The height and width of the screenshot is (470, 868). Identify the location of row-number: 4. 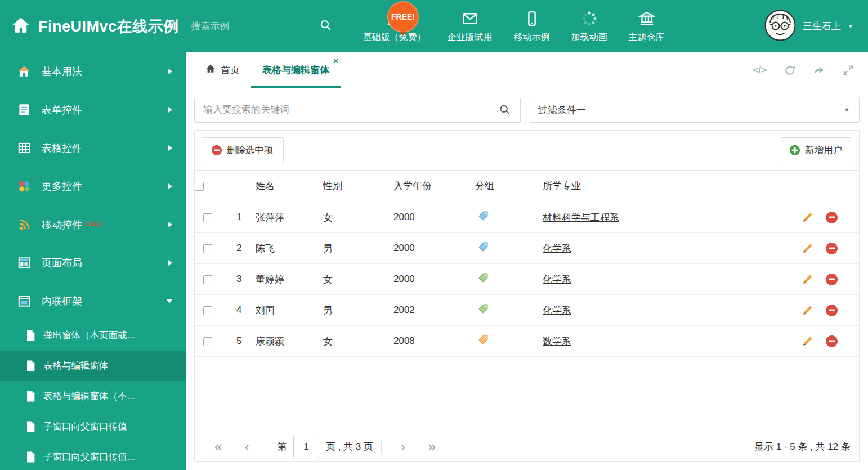
(238, 311).